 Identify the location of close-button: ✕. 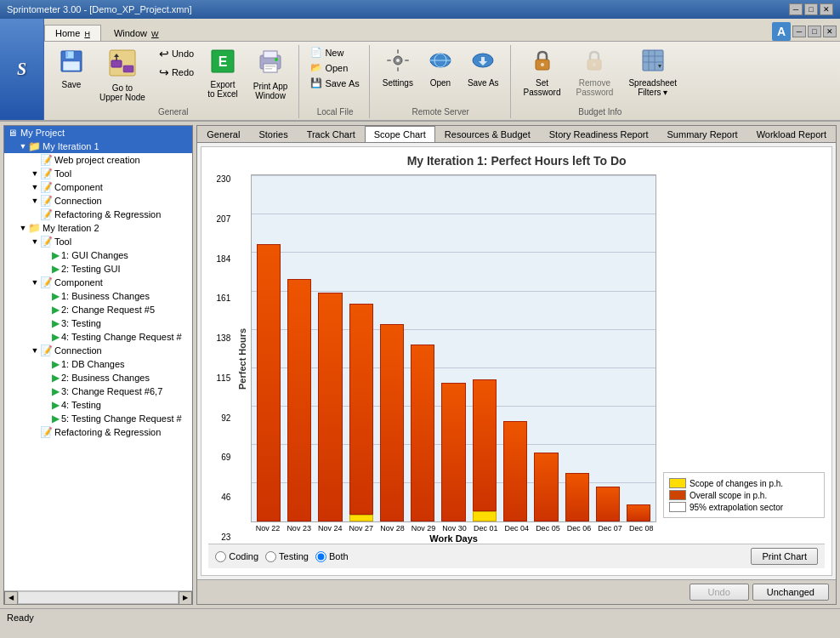
(826, 9).